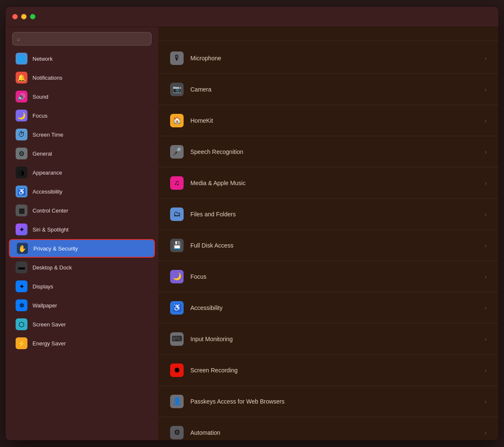 The height and width of the screenshot is (447, 504). What do you see at coordinates (22, 229) in the screenshot?
I see `siri-spotlight-icon: ✦` at bounding box center [22, 229].